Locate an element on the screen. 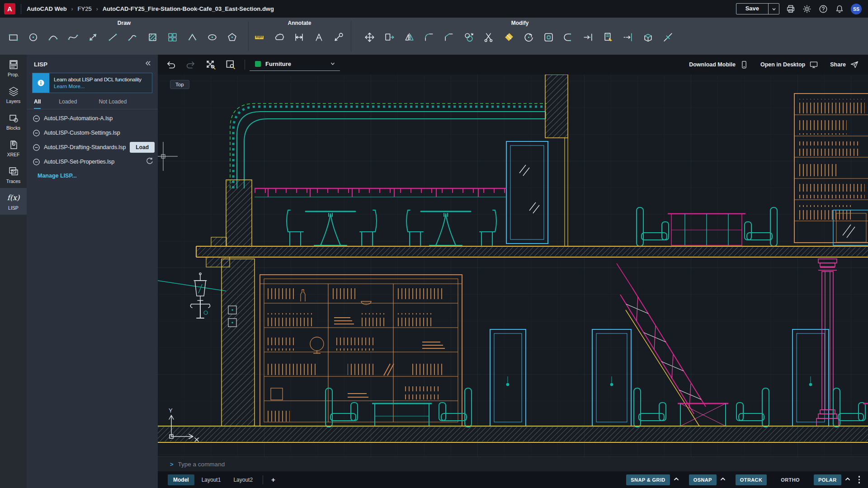 This screenshot has width=868, height=488. snap-grid-toggle: SNAP & GRID is located at coordinates (648, 480).